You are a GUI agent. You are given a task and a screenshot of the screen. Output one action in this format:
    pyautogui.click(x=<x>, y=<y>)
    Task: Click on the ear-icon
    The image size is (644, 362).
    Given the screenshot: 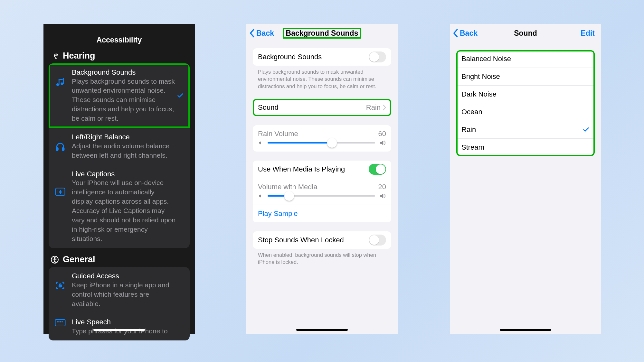 What is the action you would take?
    pyautogui.click(x=55, y=56)
    